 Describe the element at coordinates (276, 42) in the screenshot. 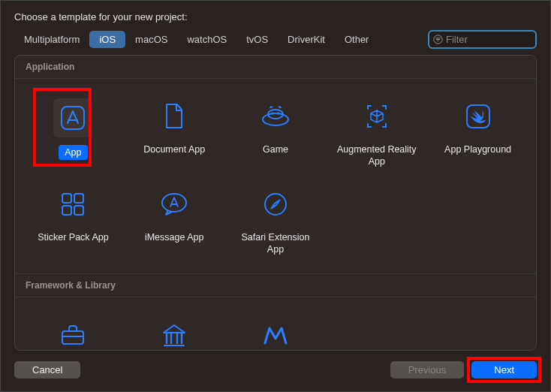

I see `platform-tabbar: Multiplatform iOS macOS watchOS tvOS Dri…` at that location.